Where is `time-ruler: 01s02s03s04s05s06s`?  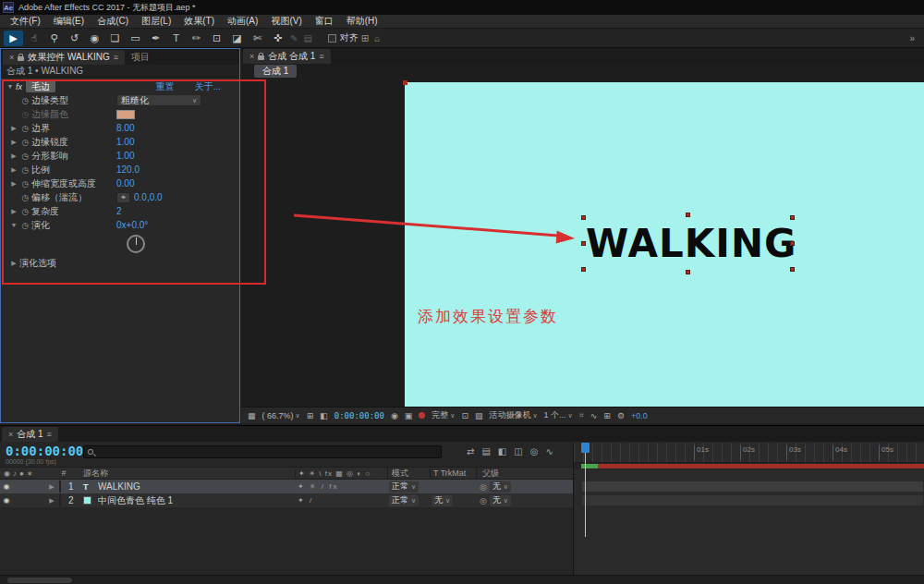 time-ruler: 01s02s03s04s05s06s is located at coordinates (748, 453).